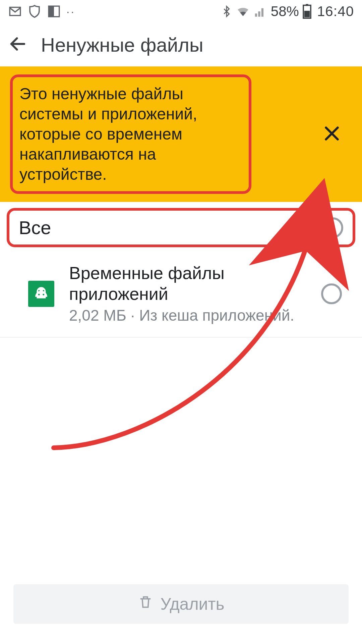 The image size is (362, 644). I want to click on mail-icon, so click(15, 11).